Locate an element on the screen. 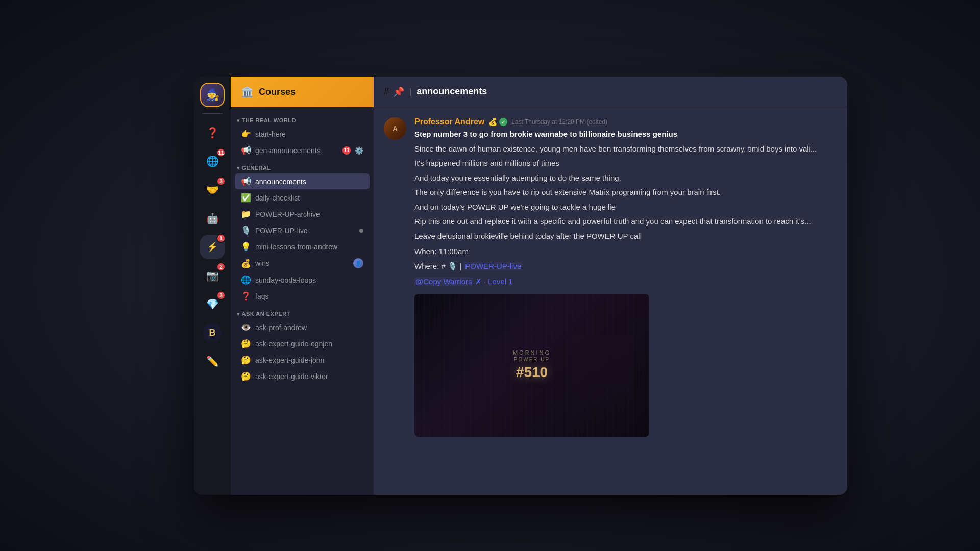 The width and height of the screenshot is (980, 551). handshake-badge: 3 is located at coordinates (221, 181).